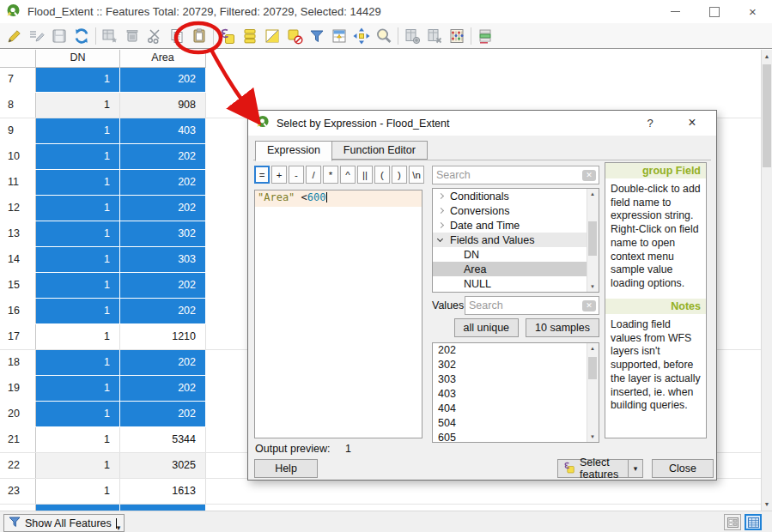  I want to click on header-corner, so click(18, 58).